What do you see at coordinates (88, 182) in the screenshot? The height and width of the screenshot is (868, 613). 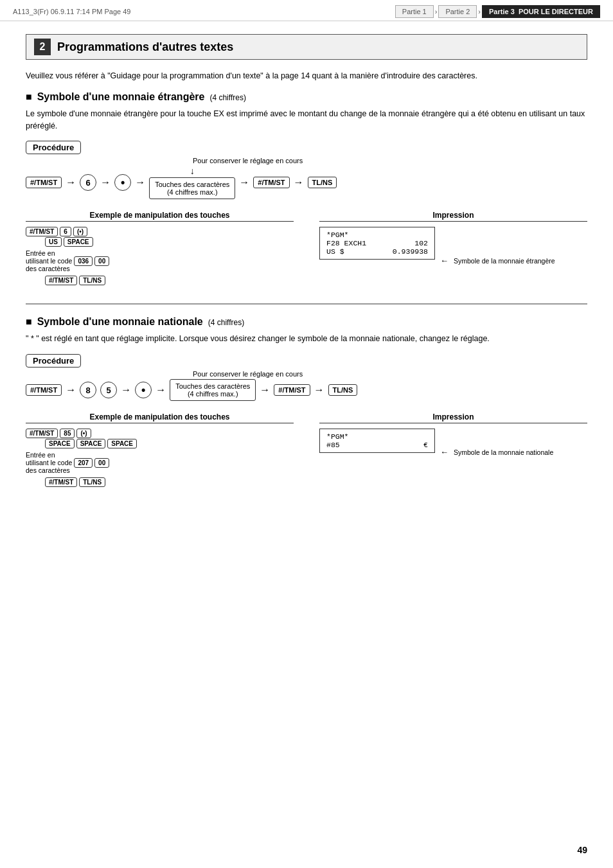 I see `key-6: 6` at bounding box center [88, 182].